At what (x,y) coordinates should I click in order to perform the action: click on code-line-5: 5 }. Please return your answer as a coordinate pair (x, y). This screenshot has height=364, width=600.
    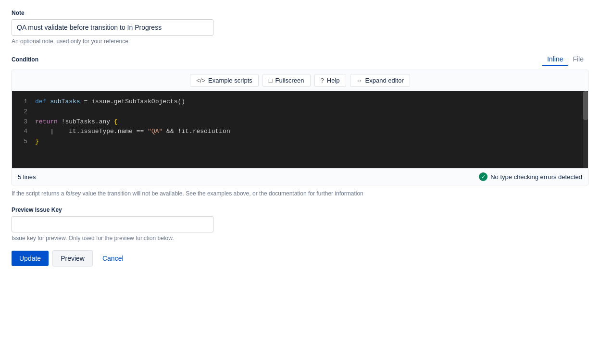
    Looking at the image, I should click on (300, 142).